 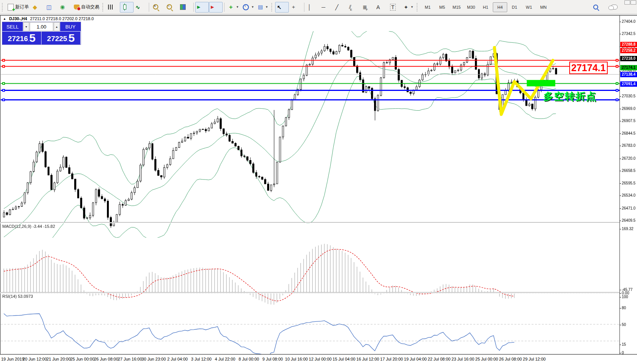 I want to click on timeframe-m5-button: M5, so click(x=442, y=7).